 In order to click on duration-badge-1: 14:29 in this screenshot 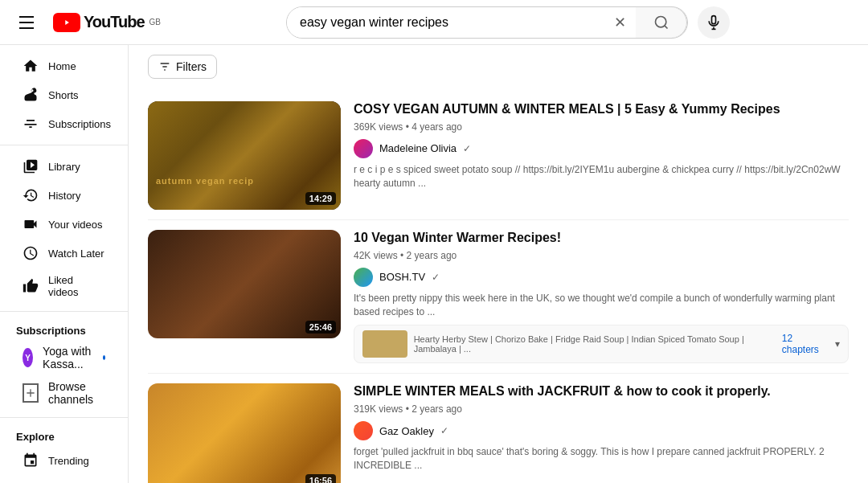, I will do `click(321, 199)`.